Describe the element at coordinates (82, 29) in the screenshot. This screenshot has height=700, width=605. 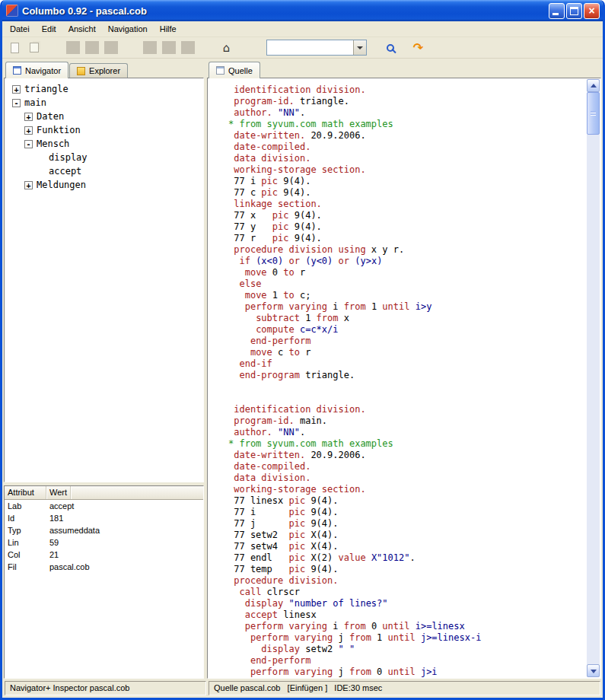
I see `menu-item-ansicht: Ansicht` at that location.